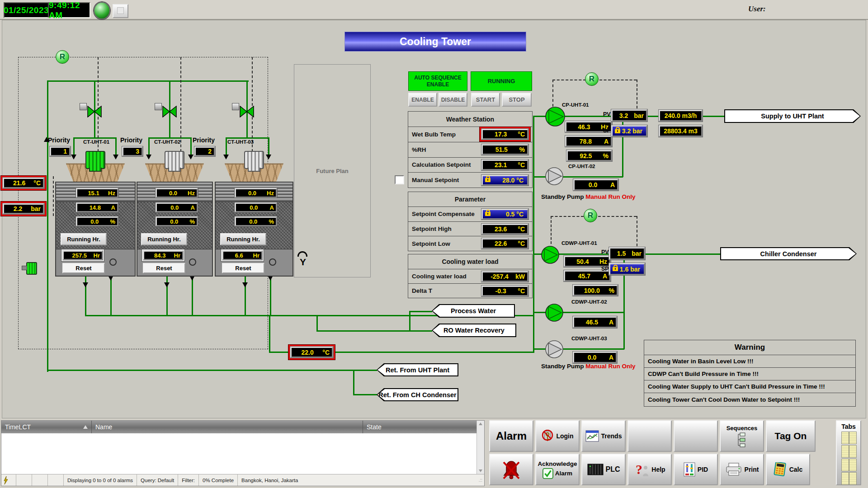 The height and width of the screenshot is (488, 868). Describe the element at coordinates (167, 142) in the screenshot. I see `tower-name: CT-UHT-02` at that location.